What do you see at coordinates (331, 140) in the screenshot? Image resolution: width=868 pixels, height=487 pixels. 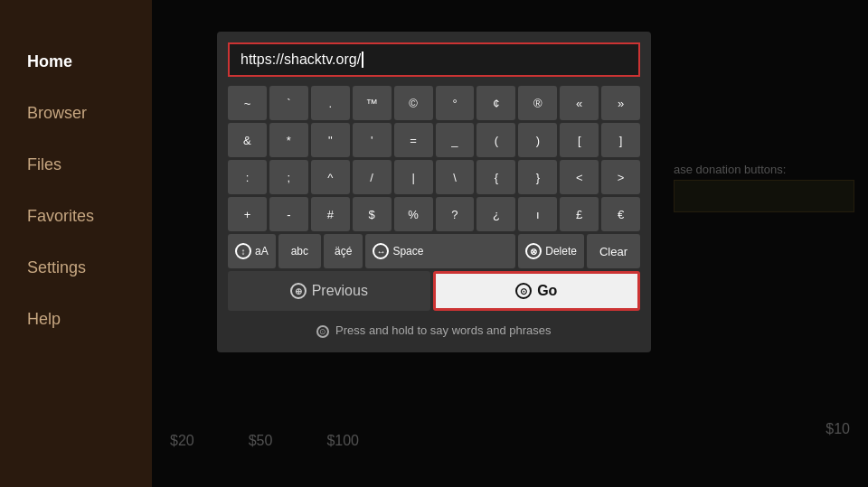 I see `key-dquote: "` at bounding box center [331, 140].